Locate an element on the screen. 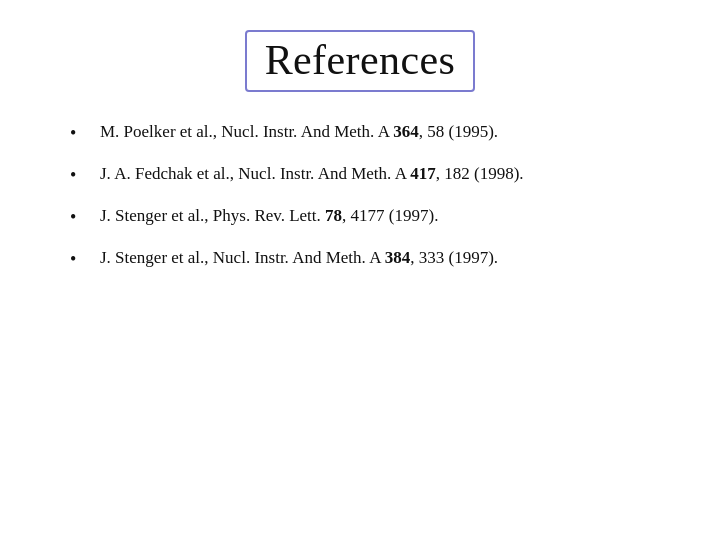 This screenshot has width=720, height=540. reference-text: J. Stenger et al., Nucl. Instr. And Meth… is located at coordinates (390, 258).